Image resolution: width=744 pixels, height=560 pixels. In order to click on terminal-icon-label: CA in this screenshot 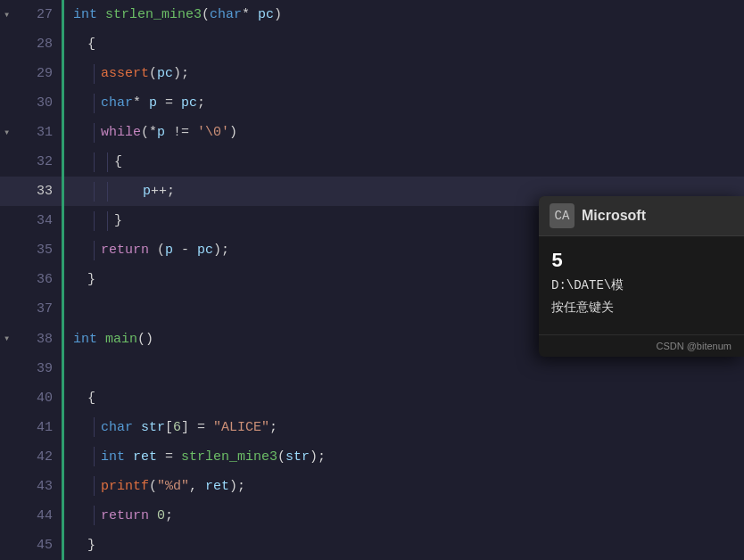, I will do `click(562, 216)`.